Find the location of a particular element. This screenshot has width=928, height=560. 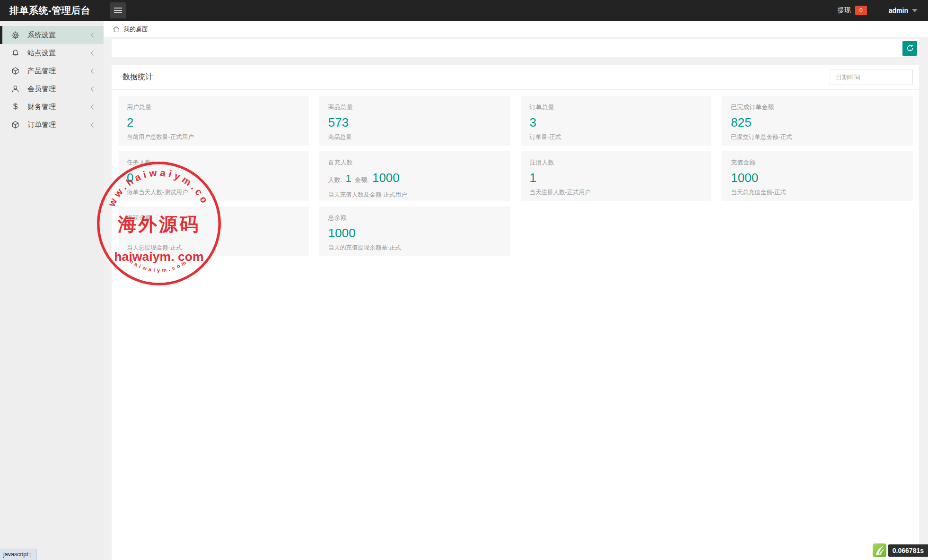

card-title: 已完成订单金额 is located at coordinates (817, 107).